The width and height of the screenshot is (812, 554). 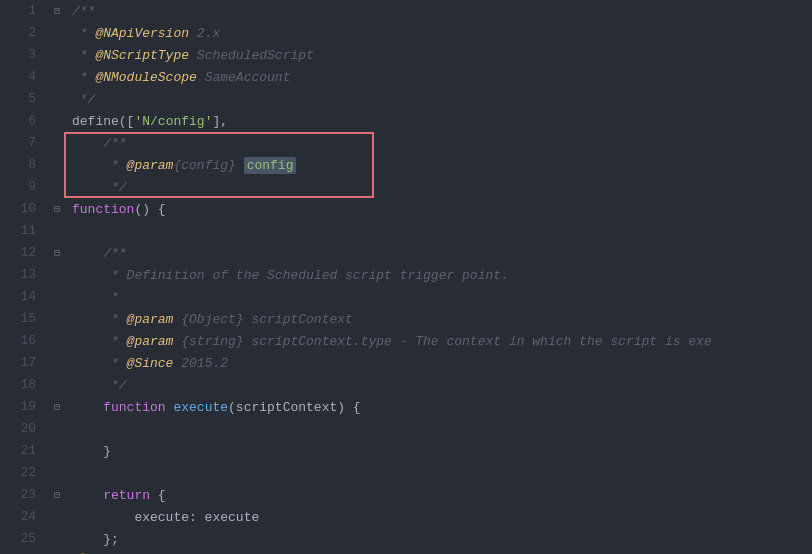 What do you see at coordinates (25, 297) in the screenshot?
I see `line-number: 14` at bounding box center [25, 297].